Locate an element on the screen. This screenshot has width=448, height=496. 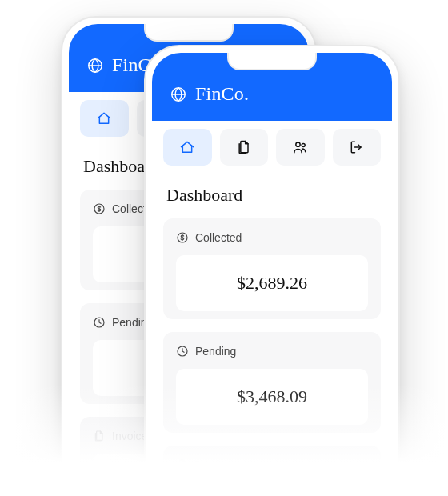
card-label: Collected is located at coordinates (218, 238).